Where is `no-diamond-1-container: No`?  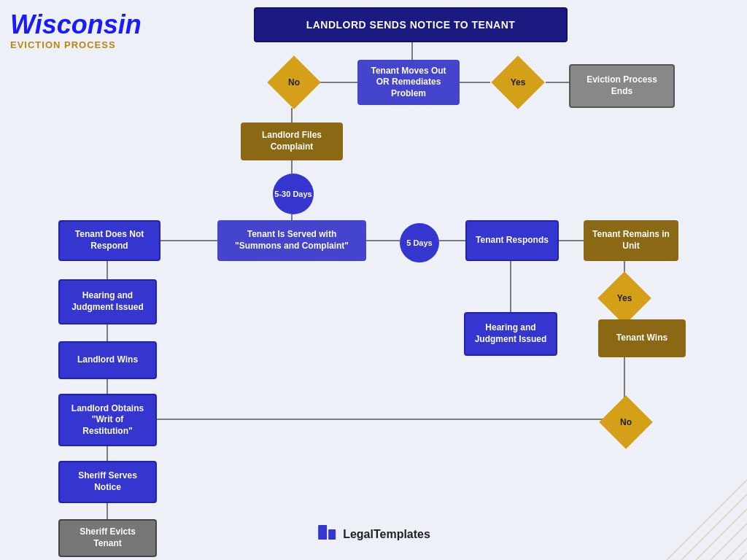
no-diamond-1-container: No is located at coordinates (294, 82).